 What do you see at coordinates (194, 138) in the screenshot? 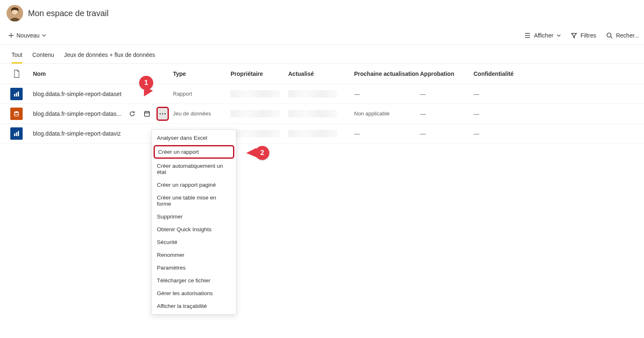
I see `menu-analyze-excel: Analyser dans Excel` at bounding box center [194, 138].